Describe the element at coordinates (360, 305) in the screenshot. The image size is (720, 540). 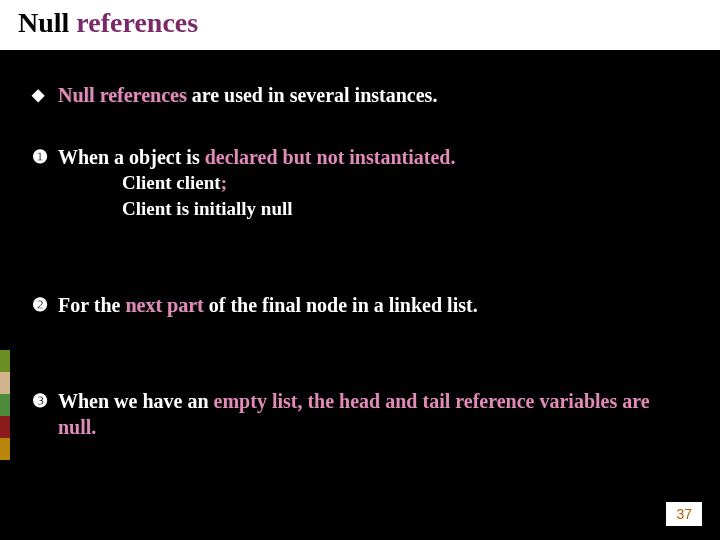
I see `item-2: ❷ For the next part of the final node in…` at that location.